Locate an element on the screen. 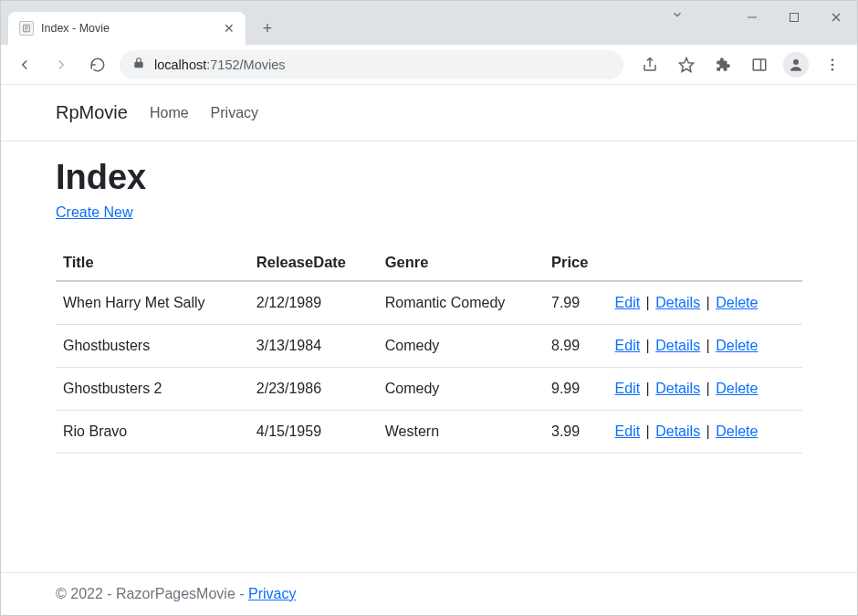  page-footer: © 2022 - RazorPagesMovie - Privacy is located at coordinates (429, 593).